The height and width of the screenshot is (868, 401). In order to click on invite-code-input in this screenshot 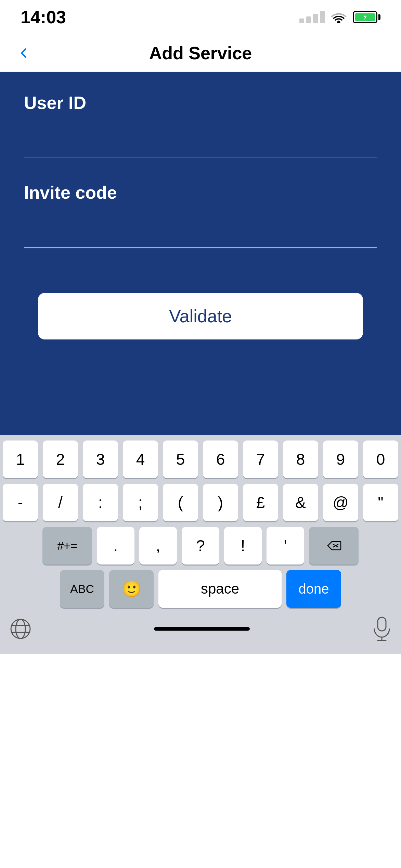, I will do `click(200, 232)`.